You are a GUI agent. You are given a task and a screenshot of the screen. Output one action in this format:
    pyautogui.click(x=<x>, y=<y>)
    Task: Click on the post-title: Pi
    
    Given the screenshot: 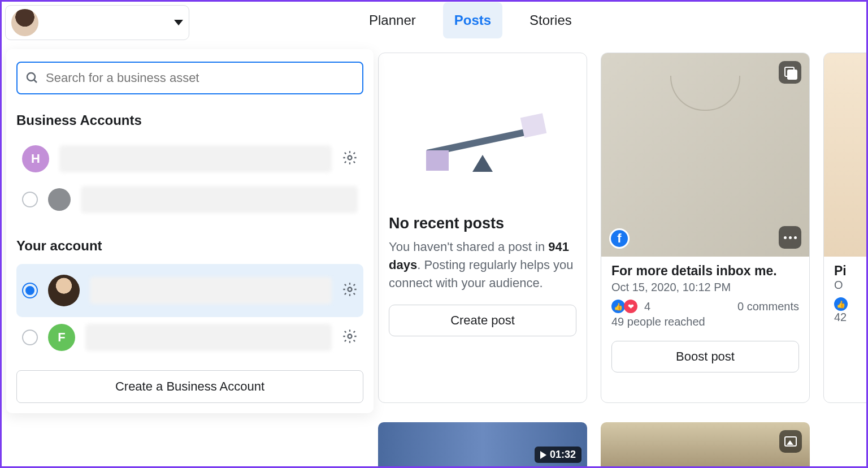 What is the action you would take?
    pyautogui.click(x=851, y=271)
    